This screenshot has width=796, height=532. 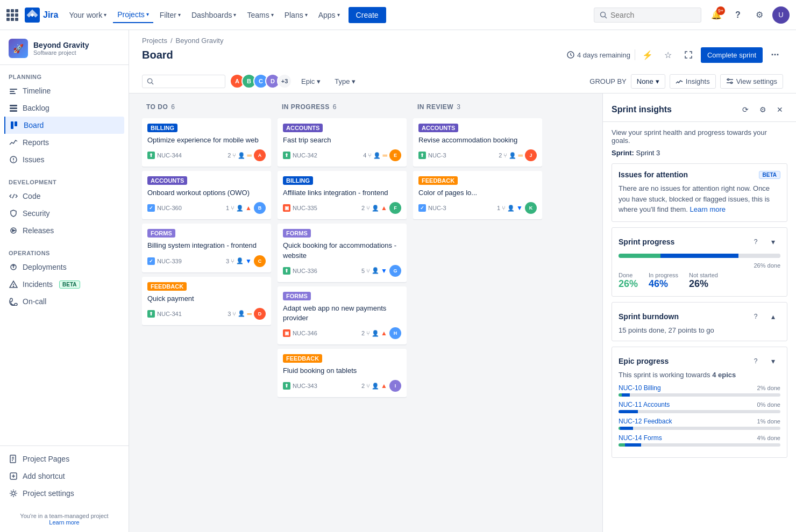 I want to click on issues-attention-card: Issues for attention BETA There are no i…, so click(x=699, y=192).